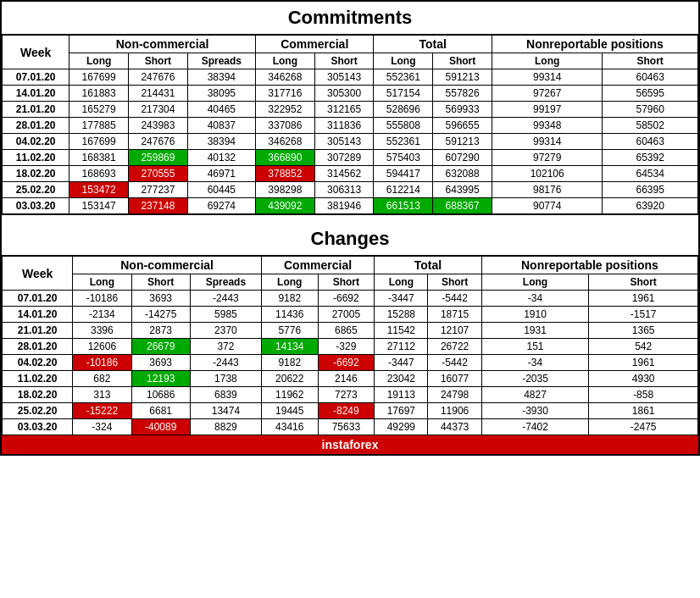  I want to click on table-cell: -15222, so click(102, 412).